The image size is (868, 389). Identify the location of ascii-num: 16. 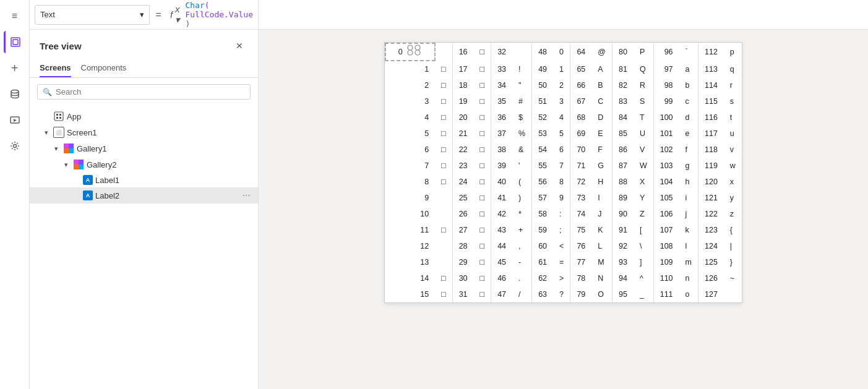
(463, 52).